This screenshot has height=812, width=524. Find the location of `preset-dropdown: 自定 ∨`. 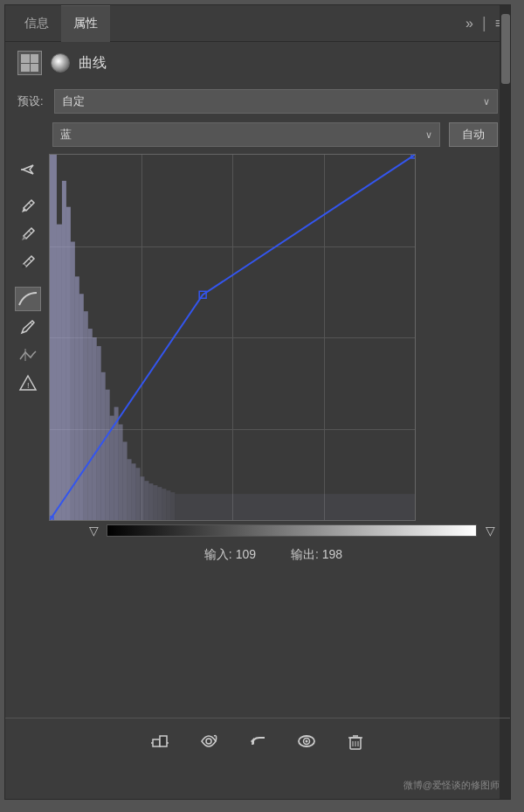

preset-dropdown: 自定 ∨ is located at coordinates (276, 101).